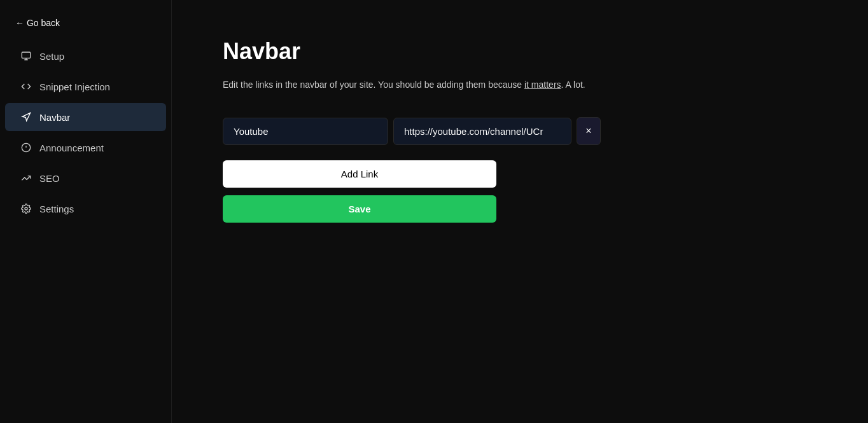  What do you see at coordinates (26, 148) in the screenshot?
I see `announcement-icon` at bounding box center [26, 148].